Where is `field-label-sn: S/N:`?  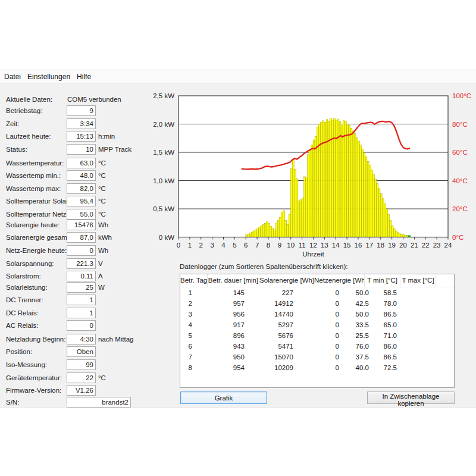
field-label-sn: S/N: is located at coordinates (12, 402).